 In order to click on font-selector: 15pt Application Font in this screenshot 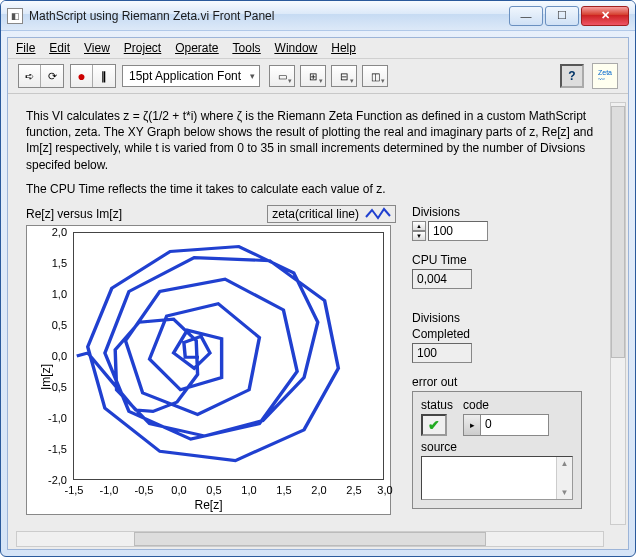, I will do `click(191, 76)`.